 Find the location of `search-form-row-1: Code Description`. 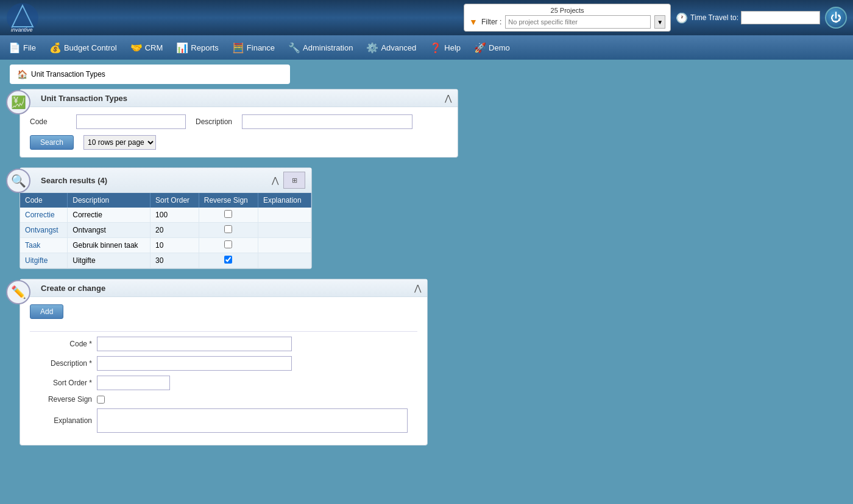

search-form-row-1: Code Description is located at coordinates (239, 122).